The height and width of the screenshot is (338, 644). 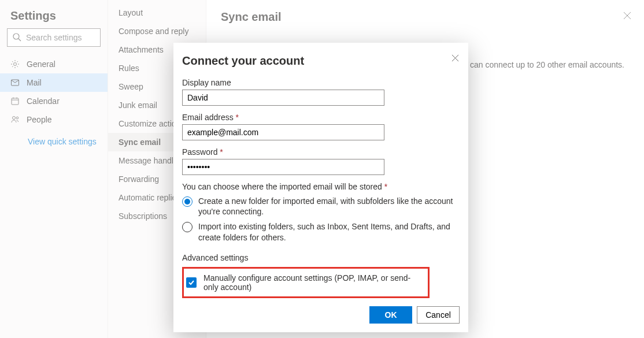 What do you see at coordinates (321, 83) in the screenshot?
I see `display-name-label: Display name` at bounding box center [321, 83].